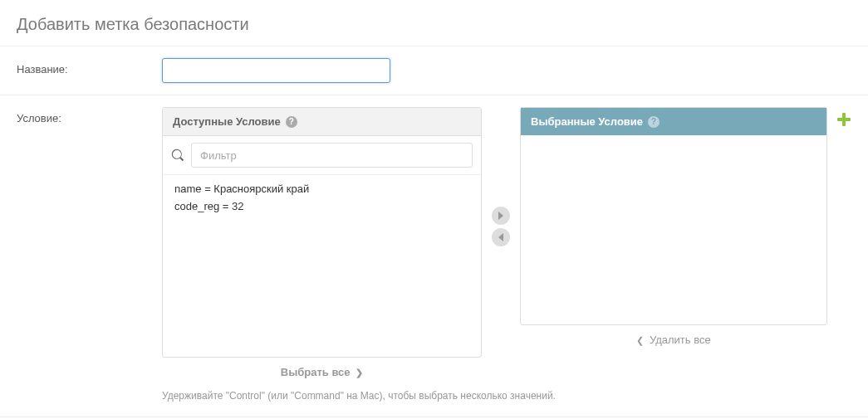 The height and width of the screenshot is (419, 868). I want to click on arrow-right-icon, so click(501, 216).